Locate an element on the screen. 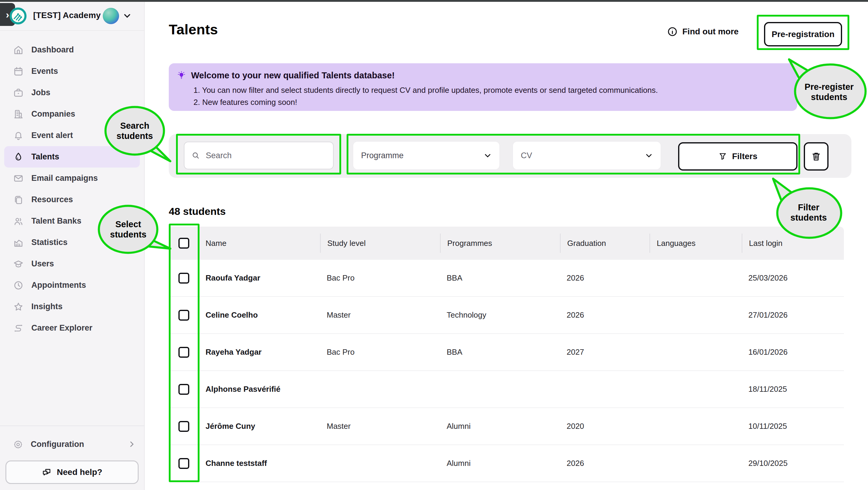 This screenshot has width=868, height=490. sidebar-item-statistics: Statistics is located at coordinates (72, 243).